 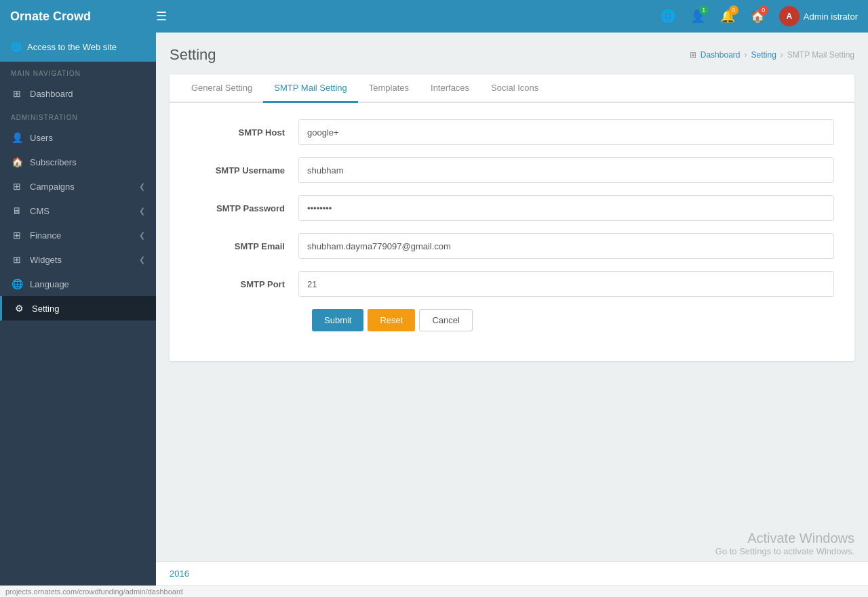 What do you see at coordinates (78, 72) in the screenshot?
I see `main-nav-label: MAIN NAVIGATION` at bounding box center [78, 72].